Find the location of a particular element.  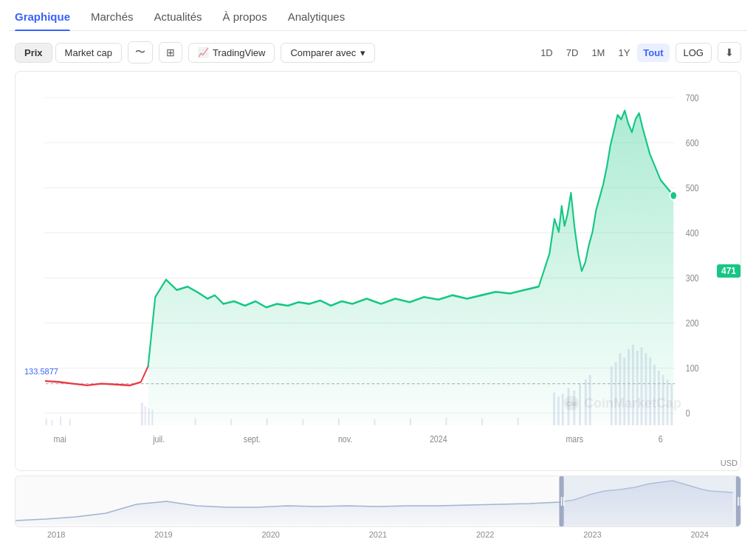

svg-text: 700 is located at coordinates (693, 97).